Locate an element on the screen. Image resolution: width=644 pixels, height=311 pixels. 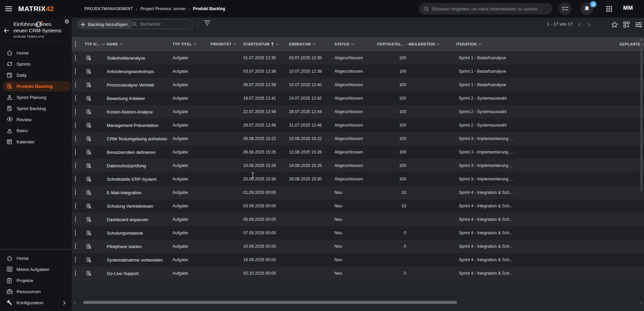
footer-item-home: Home is located at coordinates (36, 258).